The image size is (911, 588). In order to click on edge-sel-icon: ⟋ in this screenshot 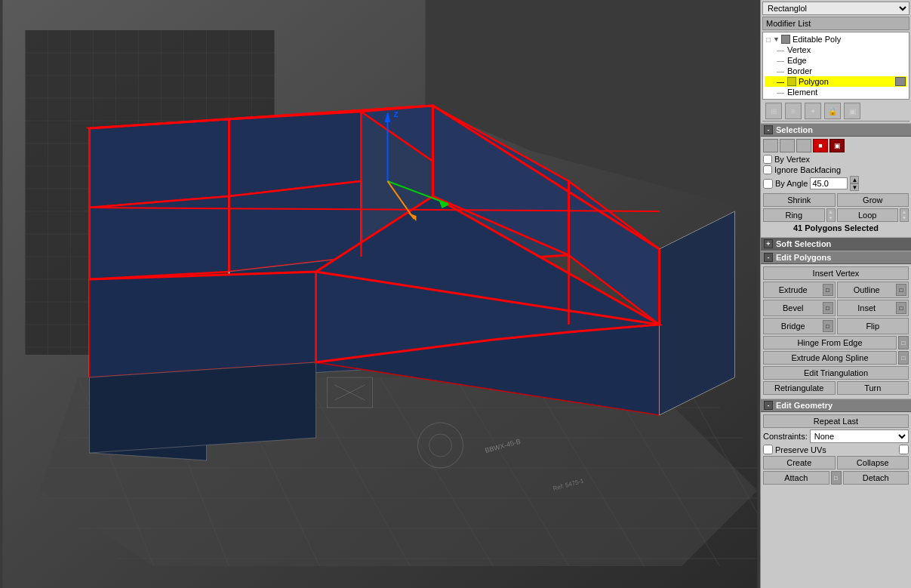, I will do `click(787, 146)`.